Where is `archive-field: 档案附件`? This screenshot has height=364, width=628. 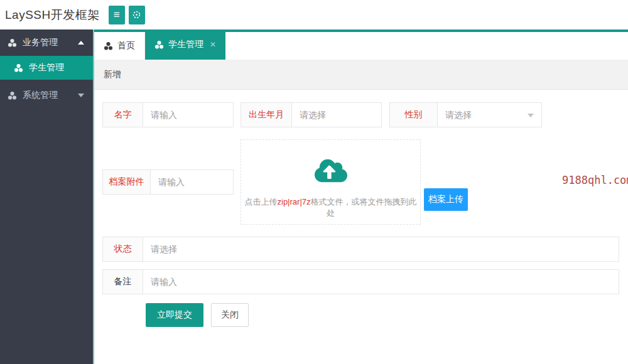 archive-field: 档案附件 is located at coordinates (168, 182).